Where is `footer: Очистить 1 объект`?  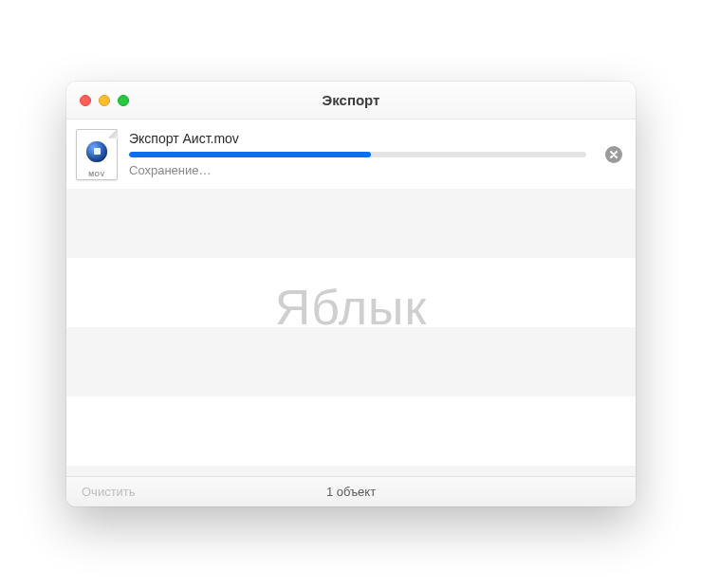
footer: Очистить 1 объект is located at coordinates (351, 491).